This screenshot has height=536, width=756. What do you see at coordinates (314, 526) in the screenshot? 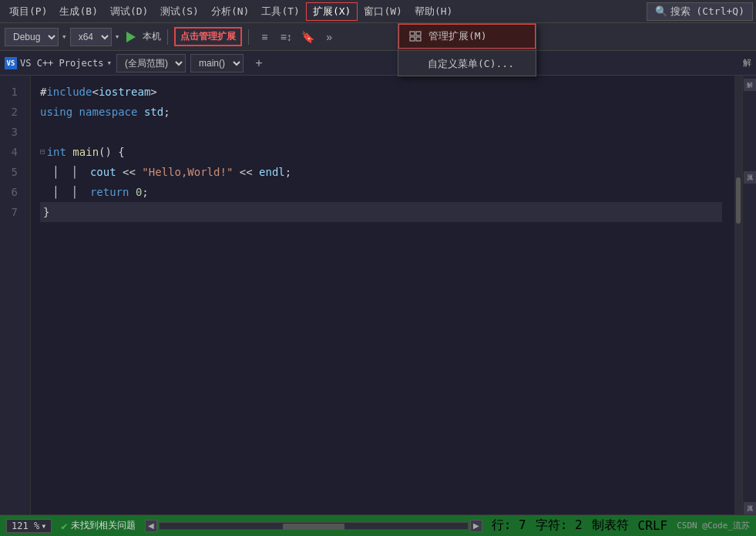
I see `scrollbar-h-container: ◀ ▶` at bounding box center [314, 526].